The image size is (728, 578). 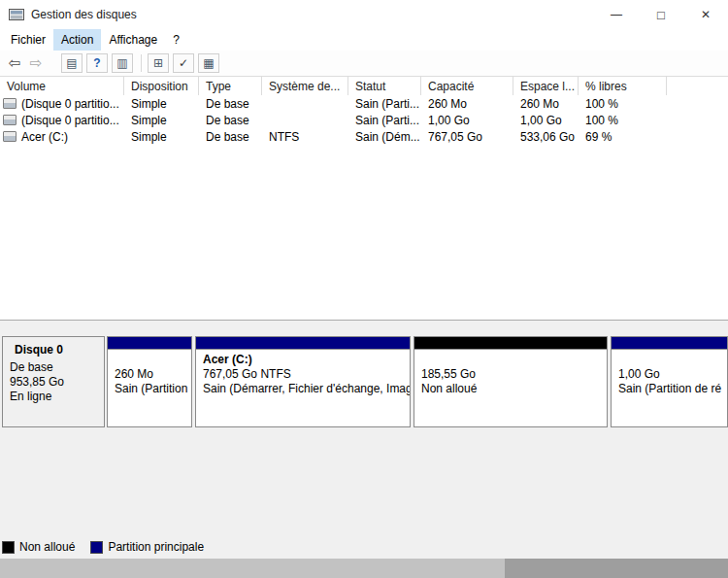 I want to click on partition-c-drive: Acer (C:) 767,05 Go NTFS Sain (Démarrer,…, so click(x=303, y=382).